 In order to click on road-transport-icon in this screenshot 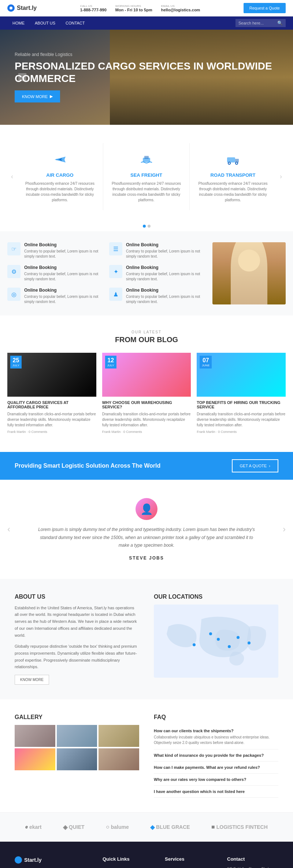, I will do `click(233, 160)`.